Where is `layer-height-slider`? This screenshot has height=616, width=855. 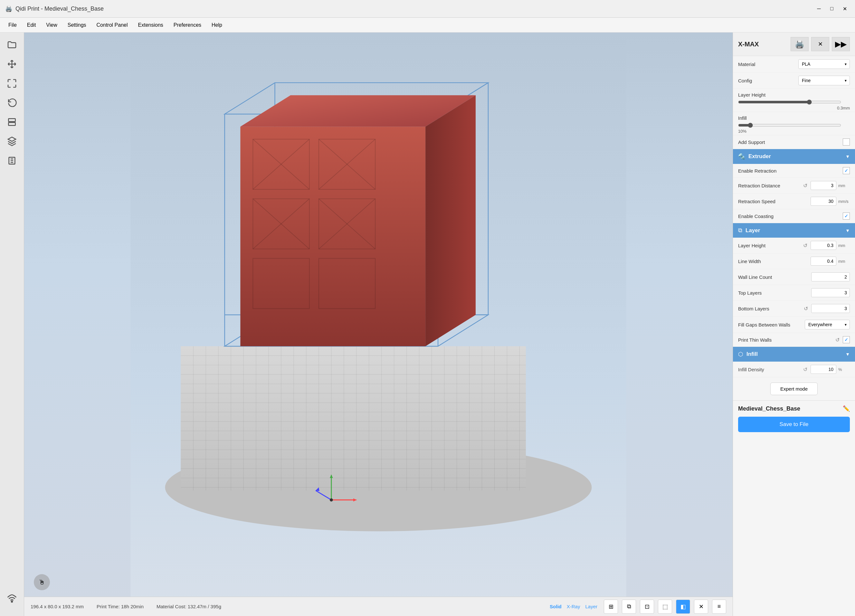
layer-height-slider is located at coordinates (789, 102).